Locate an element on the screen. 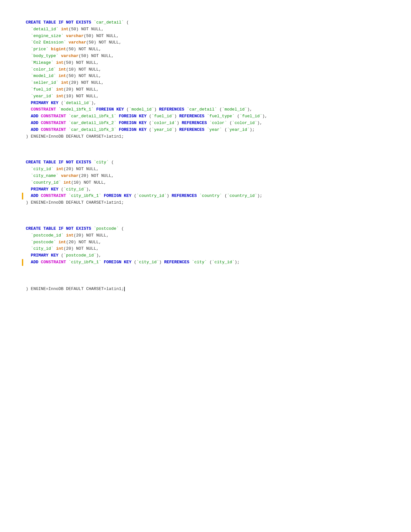 The height and width of the screenshot is (532, 411). line: ADD CONSTRAINT `car_detail_ibfk_3` FOREI… is located at coordinates (219, 130).